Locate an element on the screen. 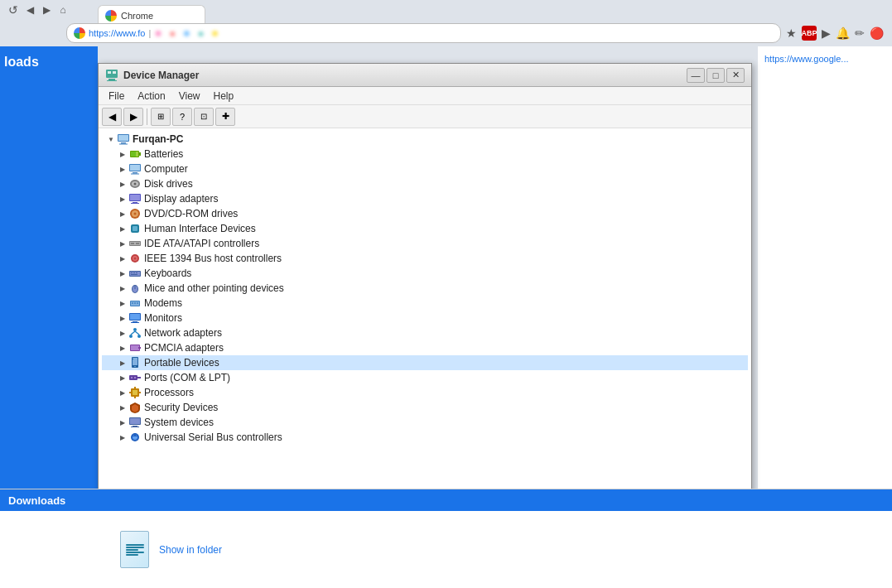 Image resolution: width=892 pixels, height=588 pixels. forward-icon: ▶ is located at coordinates (46, 10).